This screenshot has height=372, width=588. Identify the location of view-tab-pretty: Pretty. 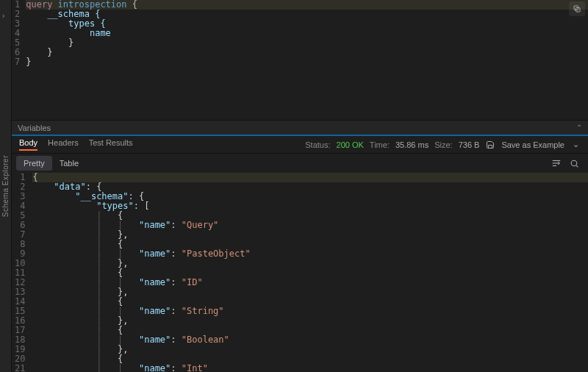
(34, 163).